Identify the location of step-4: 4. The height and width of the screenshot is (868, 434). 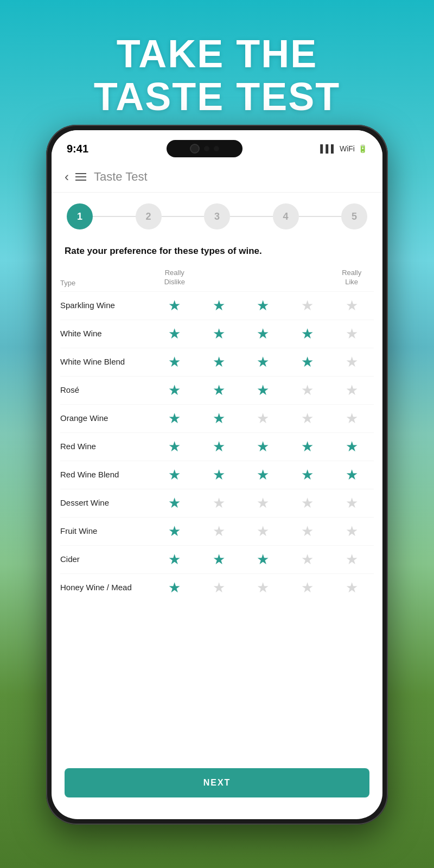
(286, 216).